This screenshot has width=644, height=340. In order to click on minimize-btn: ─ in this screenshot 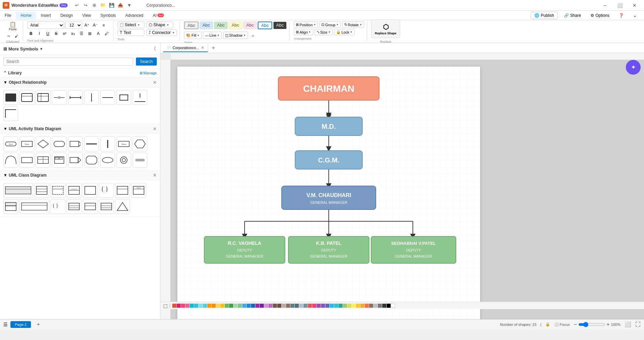, I will do `click(605, 5)`.